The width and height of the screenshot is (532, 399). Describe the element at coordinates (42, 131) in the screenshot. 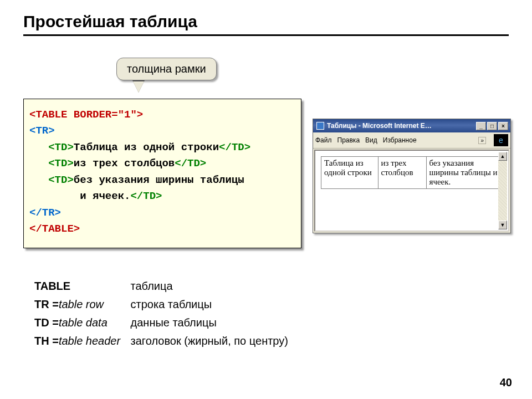

I see `code-token: <TR>` at that location.